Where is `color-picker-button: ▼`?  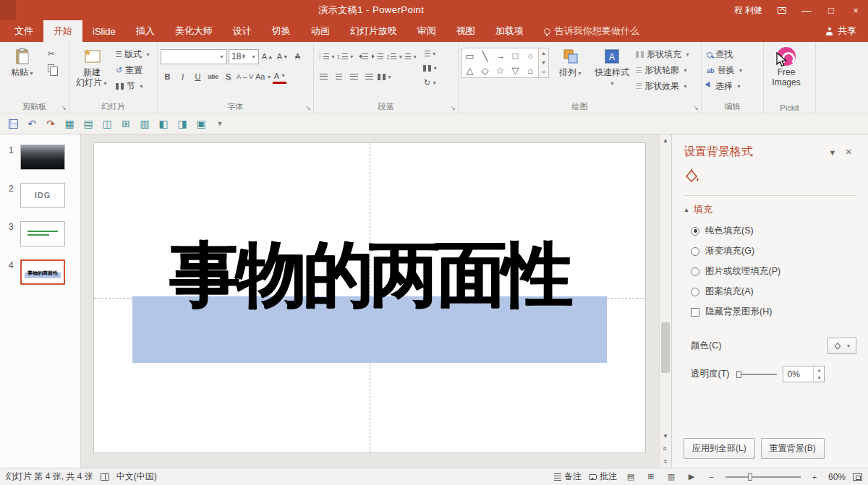
color-picker-button: ▼ is located at coordinates (842, 345).